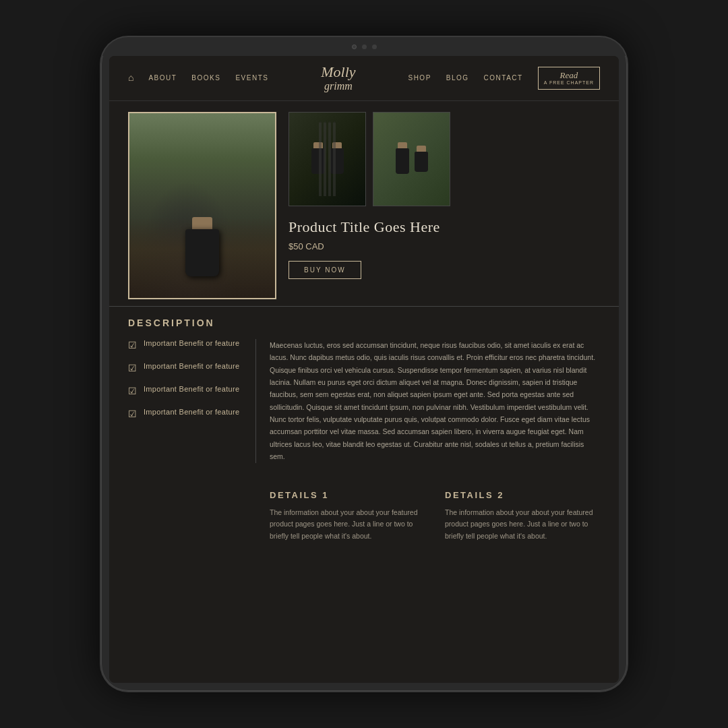  What do you see at coordinates (364, 47) in the screenshot?
I see `sensor-dot1` at bounding box center [364, 47].